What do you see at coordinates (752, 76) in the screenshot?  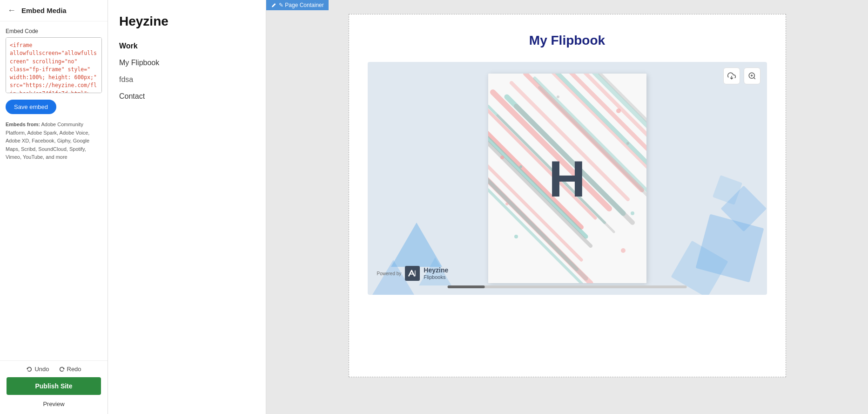 I see `zoom-in-icon` at bounding box center [752, 76].